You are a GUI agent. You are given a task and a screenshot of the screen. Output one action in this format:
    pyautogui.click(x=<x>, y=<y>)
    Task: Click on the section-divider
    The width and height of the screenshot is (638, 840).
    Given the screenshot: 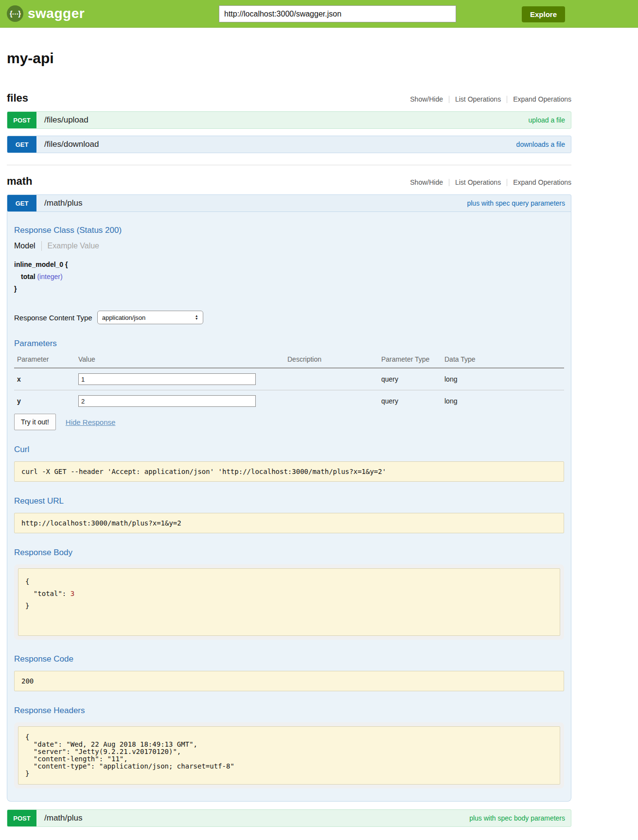 What is the action you would take?
    pyautogui.click(x=289, y=165)
    